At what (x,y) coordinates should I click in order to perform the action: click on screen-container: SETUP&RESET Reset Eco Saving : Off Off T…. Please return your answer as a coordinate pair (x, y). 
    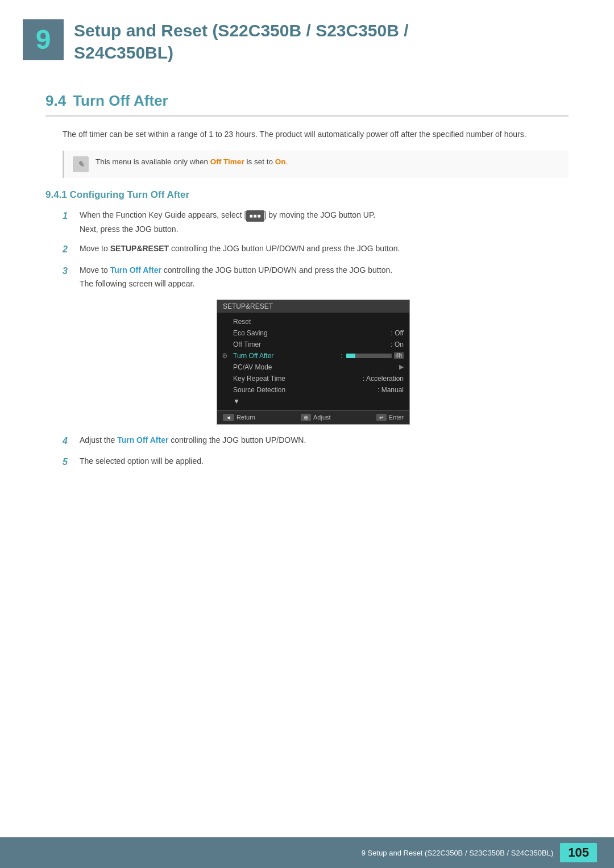
    Looking at the image, I should click on (313, 362).